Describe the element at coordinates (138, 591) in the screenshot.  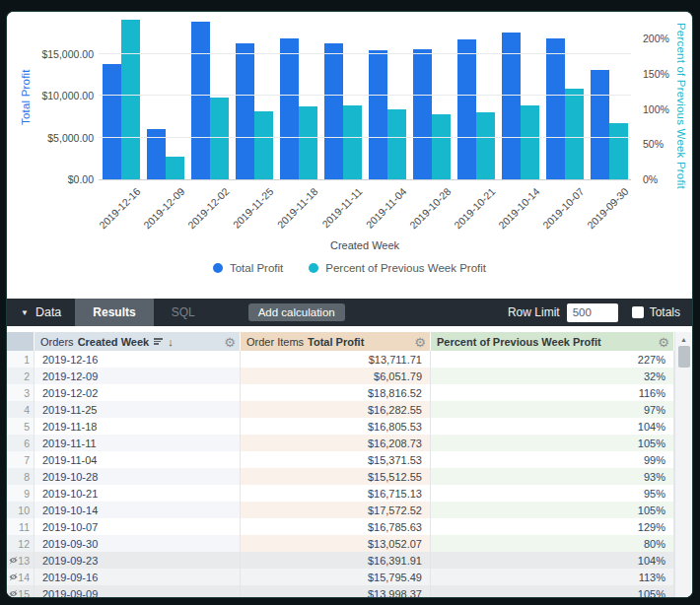
I see `cell-created-week: 2019-09-09` at that location.